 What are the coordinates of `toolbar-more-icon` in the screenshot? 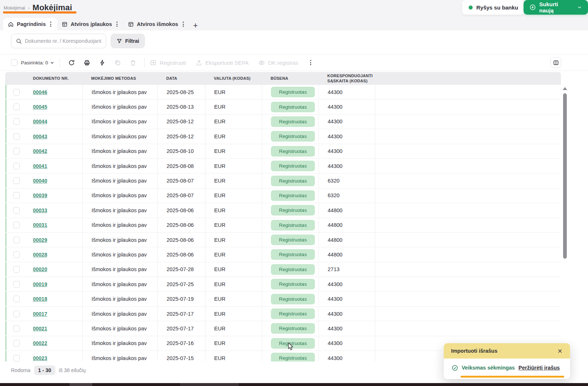 It's located at (310, 63).